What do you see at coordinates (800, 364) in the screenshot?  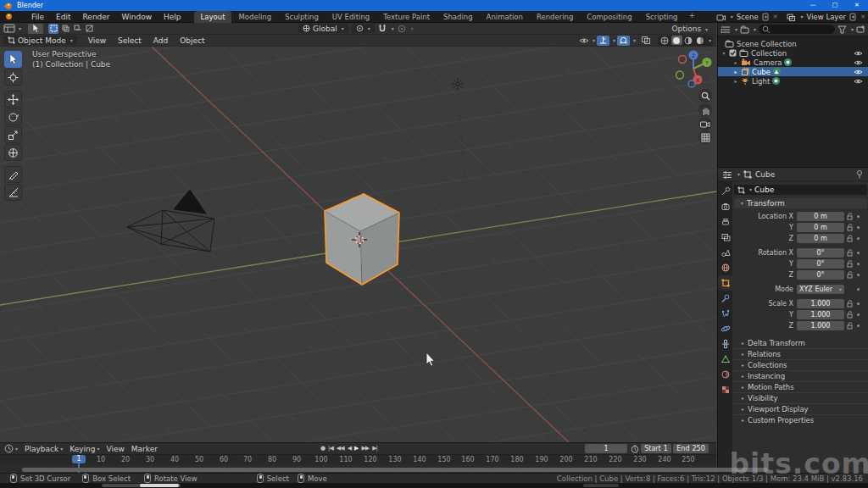 I see `panel-collections: ▸Collections` at bounding box center [800, 364].